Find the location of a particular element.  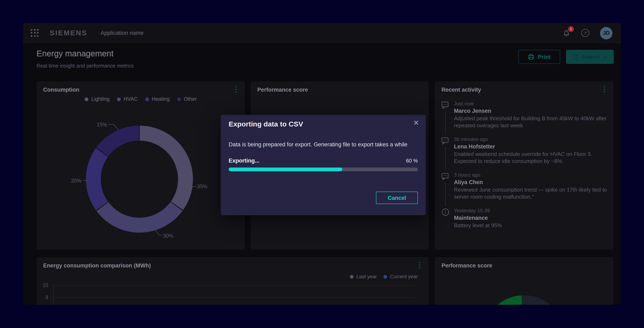

legend-item: Lighting is located at coordinates (97, 99).